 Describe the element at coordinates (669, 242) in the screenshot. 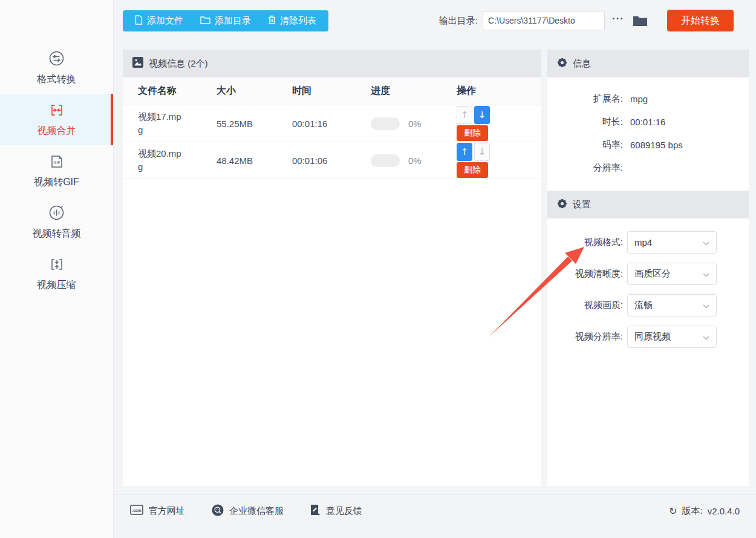

I see `select-value: mp4` at that location.